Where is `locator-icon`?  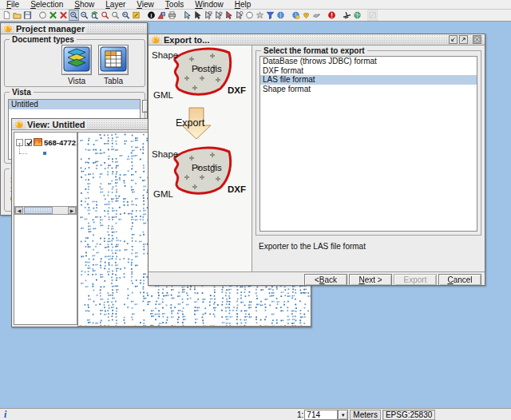
locator-icon is located at coordinates (281, 15).